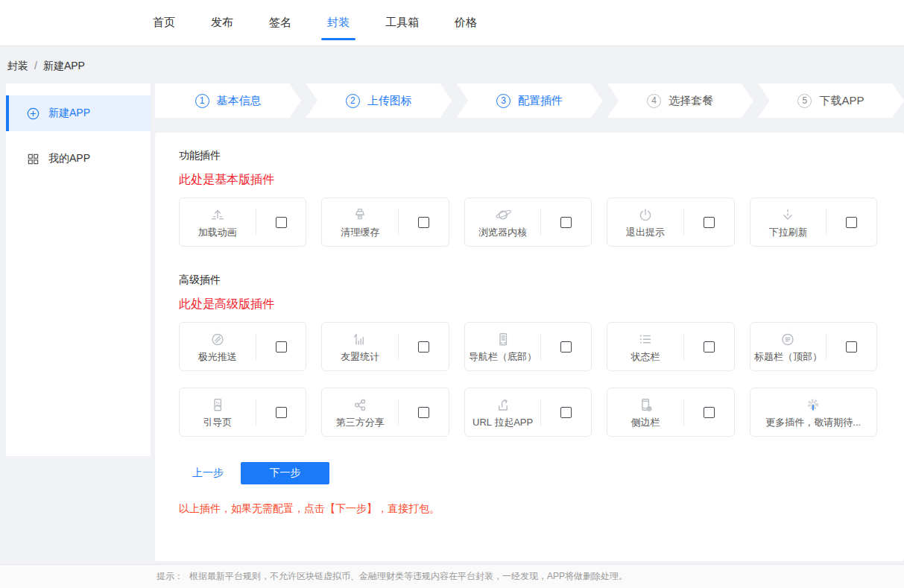 The image size is (904, 588). I want to click on plugin-label: 友盟统计, so click(360, 357).